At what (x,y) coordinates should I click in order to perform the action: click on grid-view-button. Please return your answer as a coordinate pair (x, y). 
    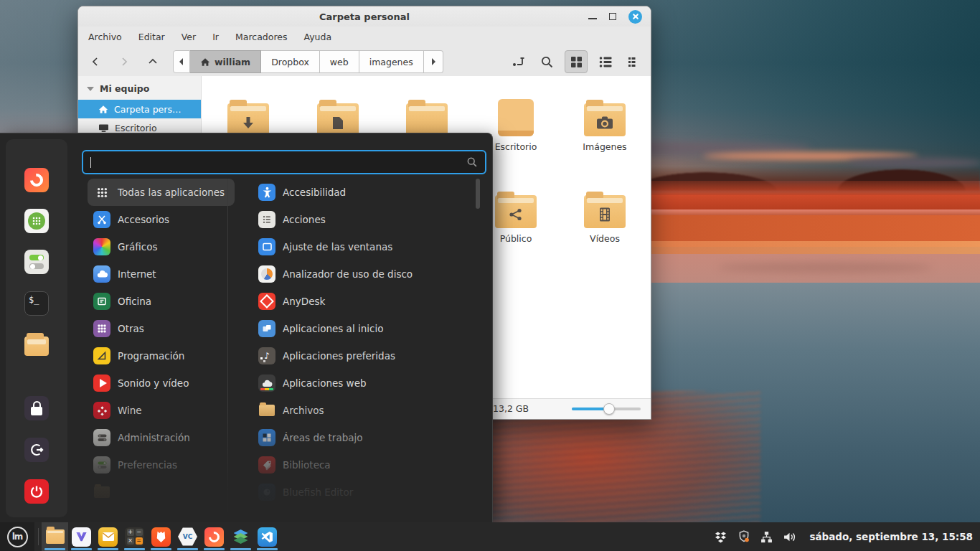
    Looking at the image, I should click on (576, 62).